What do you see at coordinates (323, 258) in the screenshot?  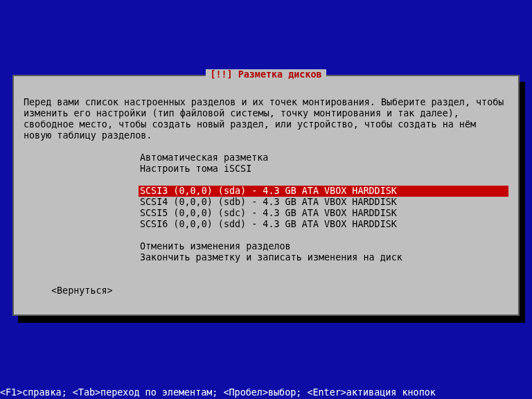 I see `menu-item-bottom-1: Закончить разметку и записать изменения …` at bounding box center [323, 258].